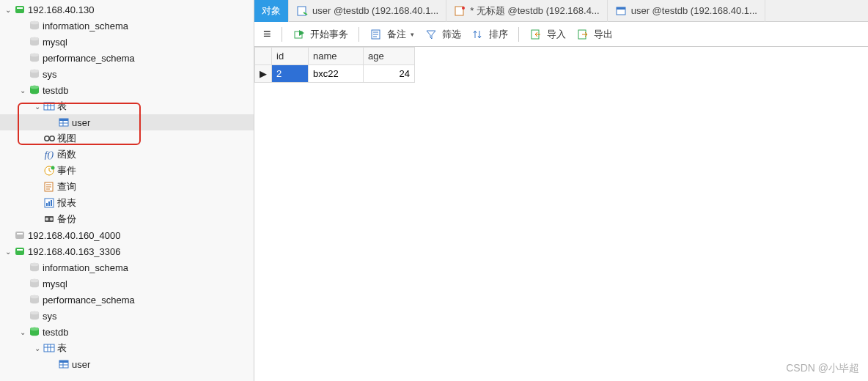 This screenshot has height=381, width=868. Describe the element at coordinates (389, 56) in the screenshot. I see `column-header: age` at that location.